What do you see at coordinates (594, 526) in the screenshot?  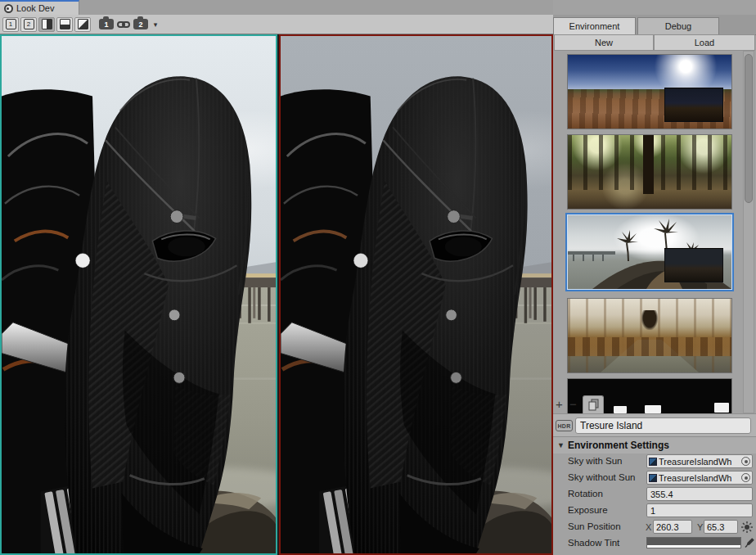 I see `sun-position-label: Sun Position` at bounding box center [594, 526].